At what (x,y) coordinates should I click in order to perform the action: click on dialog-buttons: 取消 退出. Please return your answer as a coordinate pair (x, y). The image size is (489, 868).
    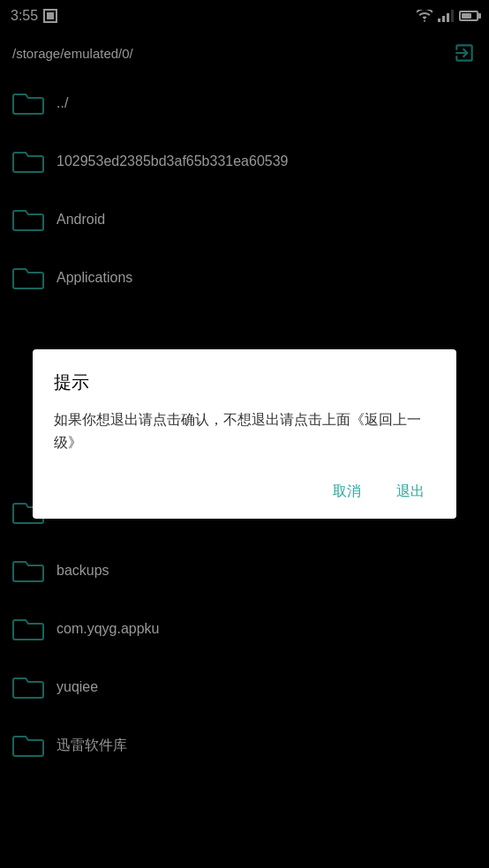
    Looking at the image, I should click on (244, 492).